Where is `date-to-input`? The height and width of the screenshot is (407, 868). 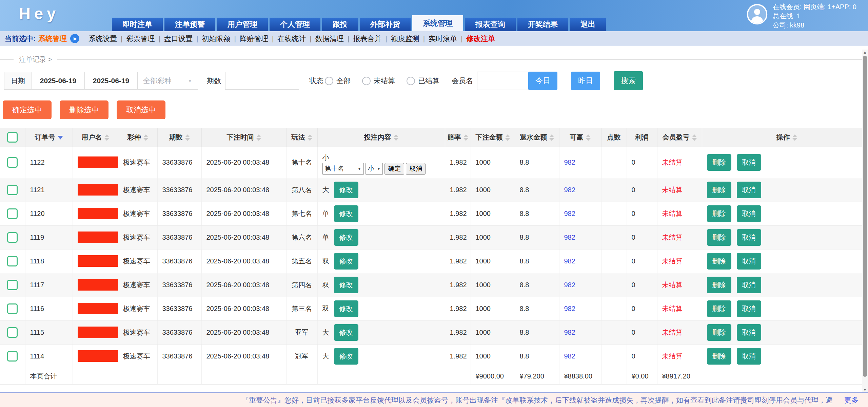 date-to-input is located at coordinates (111, 81).